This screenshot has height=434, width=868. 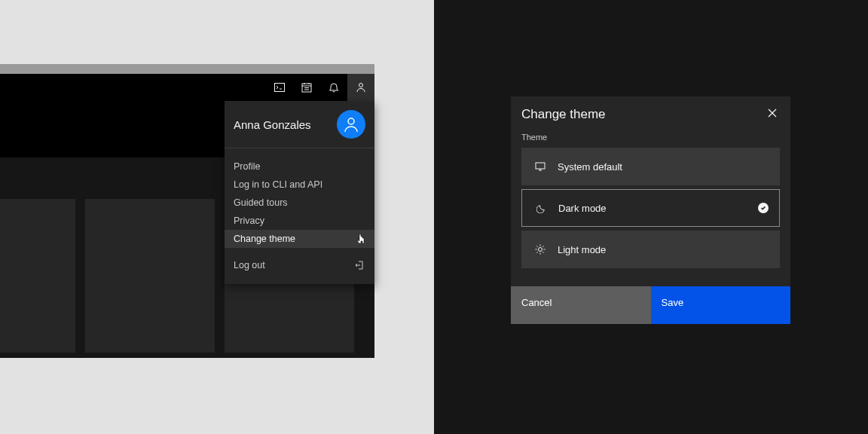 I want to click on check-icon, so click(x=763, y=208).